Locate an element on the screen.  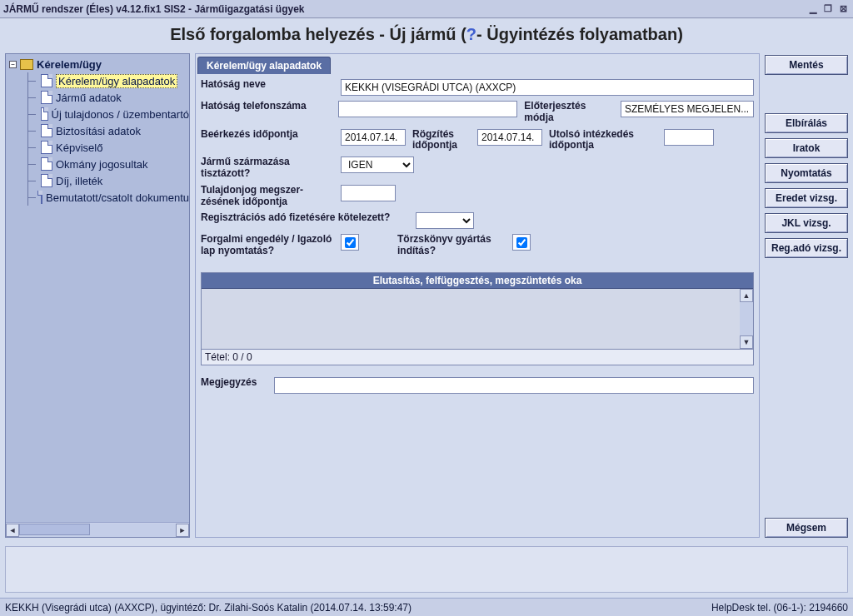
field-hatosag-neve is located at coordinates (547, 87).